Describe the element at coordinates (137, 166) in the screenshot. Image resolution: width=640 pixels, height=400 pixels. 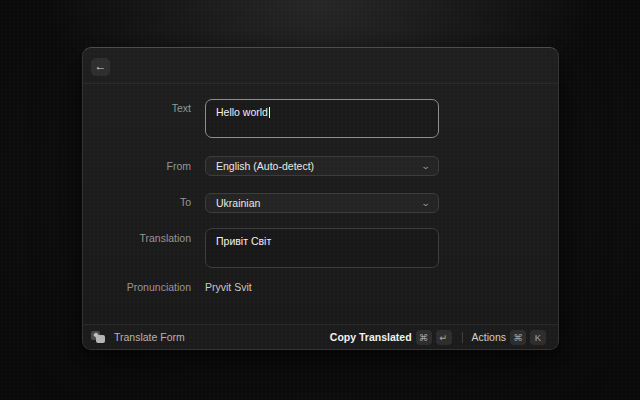
I see `from-field-label: From` at that location.